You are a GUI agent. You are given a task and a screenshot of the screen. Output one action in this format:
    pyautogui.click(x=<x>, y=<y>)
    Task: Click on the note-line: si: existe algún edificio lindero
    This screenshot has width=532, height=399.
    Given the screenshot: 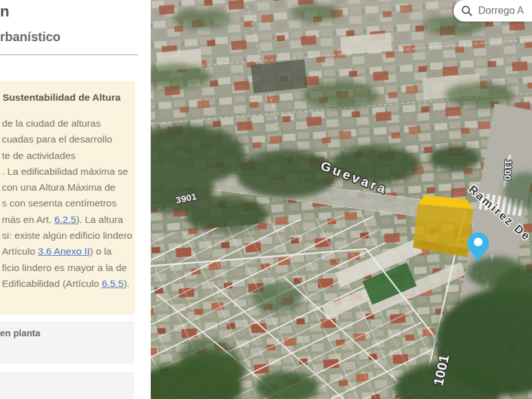 What is the action you would take?
    pyautogui.click(x=68, y=236)
    